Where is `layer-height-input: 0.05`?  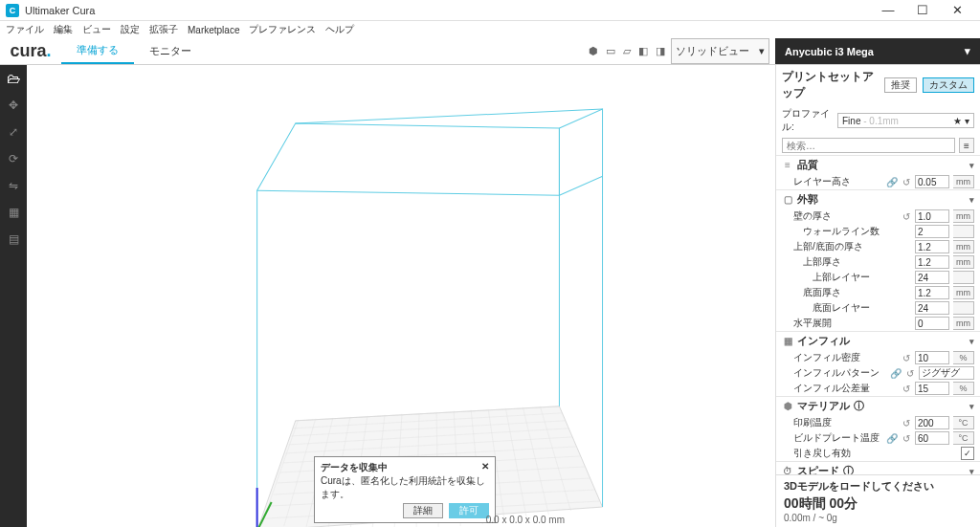 layer-height-input: 0.05 is located at coordinates (932, 182).